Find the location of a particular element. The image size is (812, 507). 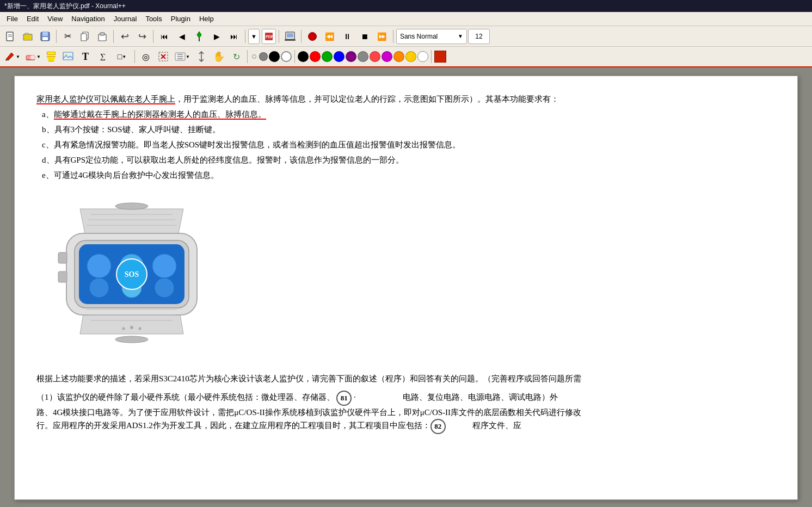

palette-orange is located at coordinates (399, 57).